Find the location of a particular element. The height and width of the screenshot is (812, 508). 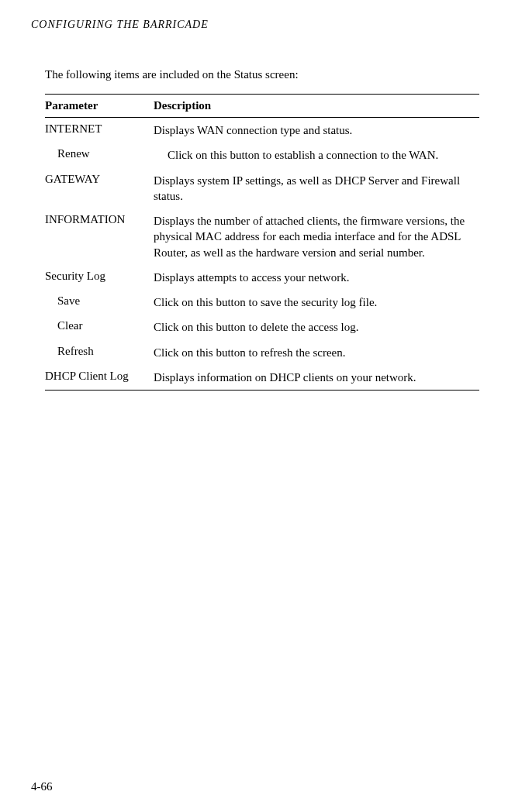

param-cell: Renew is located at coordinates (99, 155).